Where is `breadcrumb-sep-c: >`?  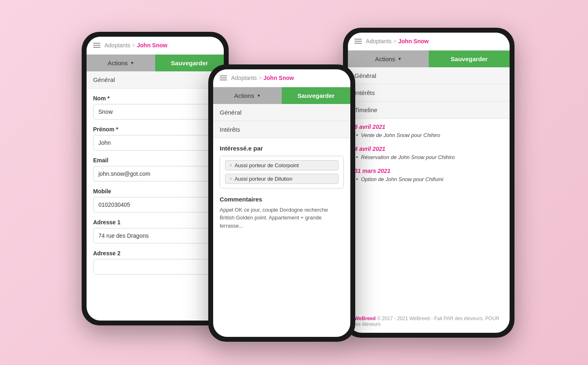
breadcrumb-sep-c: > is located at coordinates (260, 78).